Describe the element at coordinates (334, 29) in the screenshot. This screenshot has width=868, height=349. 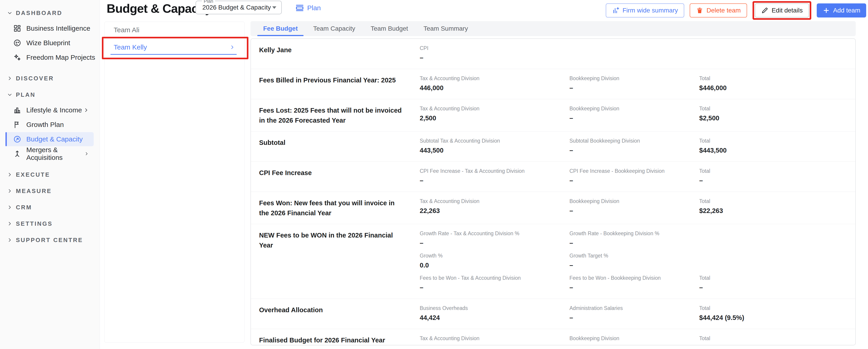
I see `tab-team-capacity: Team Capacity` at that location.